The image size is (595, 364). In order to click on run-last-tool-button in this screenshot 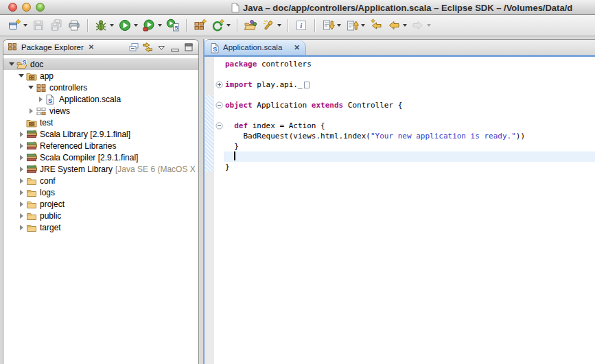, I will do `click(152, 25)`.